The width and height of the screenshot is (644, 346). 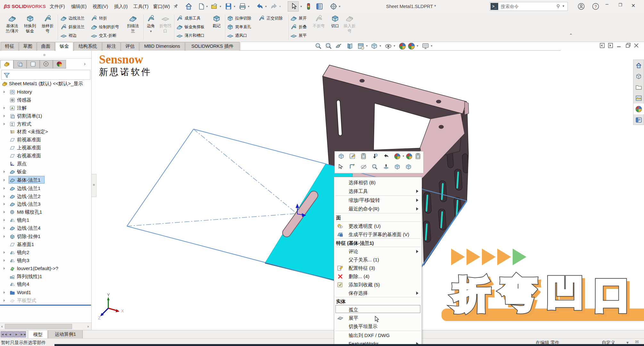 What do you see at coordinates (547, 294) in the screenshot?
I see `svg-text: 折弯凹口` at bounding box center [547, 294].